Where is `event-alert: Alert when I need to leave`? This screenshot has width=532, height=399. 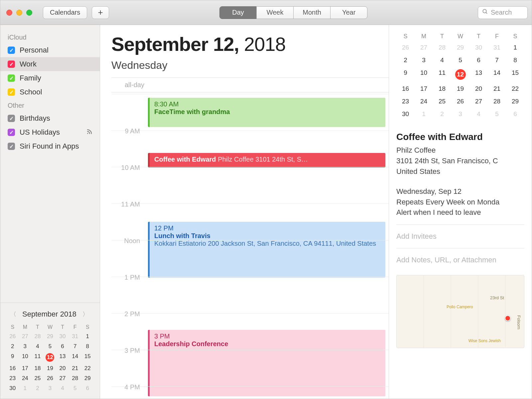 event-alert: Alert when I need to leave is located at coordinates (460, 212).